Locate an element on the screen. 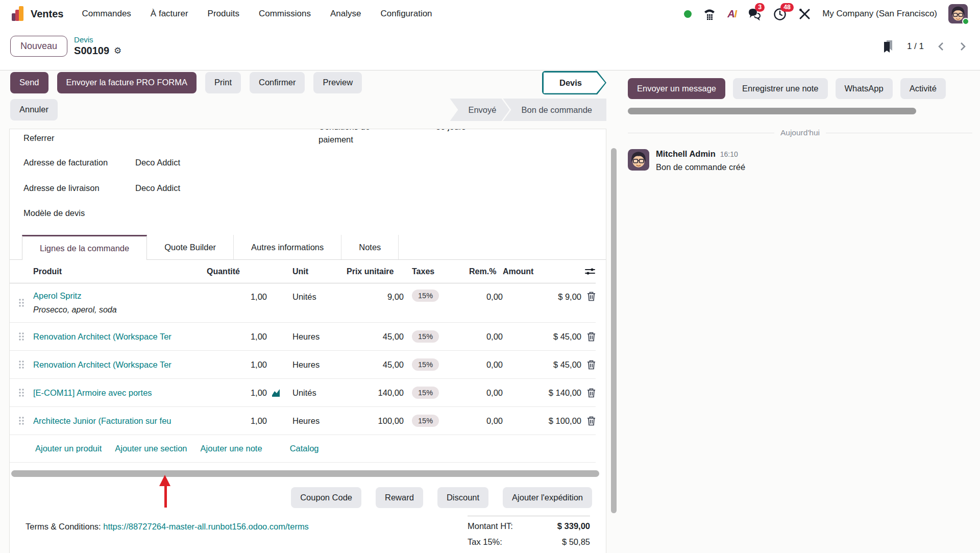 The width and height of the screenshot is (980, 553). reward-button: Reward is located at coordinates (399, 497).